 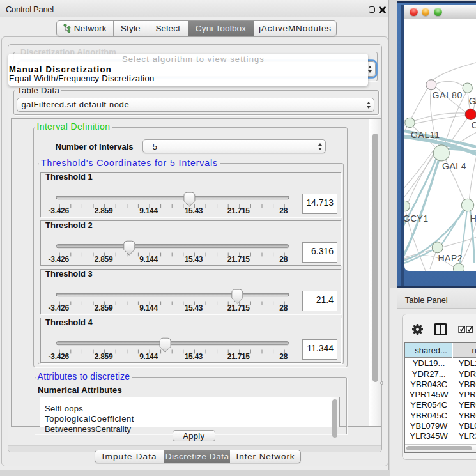 I want to click on svg-text: GAL80, so click(x=447, y=95).